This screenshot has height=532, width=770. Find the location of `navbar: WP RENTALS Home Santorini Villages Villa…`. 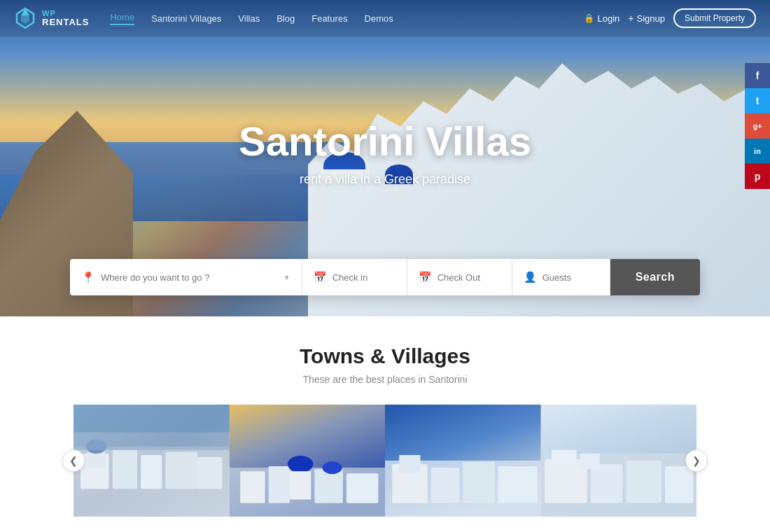

navbar: WP RENTALS Home Santorini Villages Villa… is located at coordinates (385, 18).